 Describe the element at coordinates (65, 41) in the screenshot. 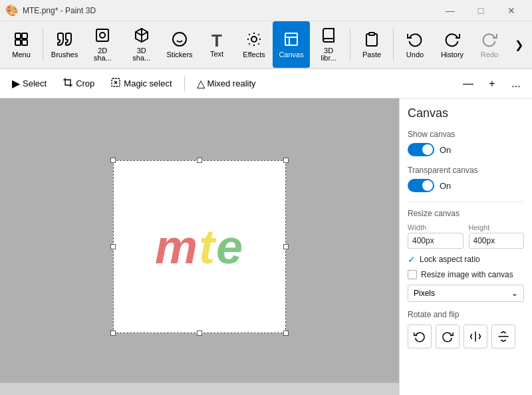

I see `brushes-icon` at that location.